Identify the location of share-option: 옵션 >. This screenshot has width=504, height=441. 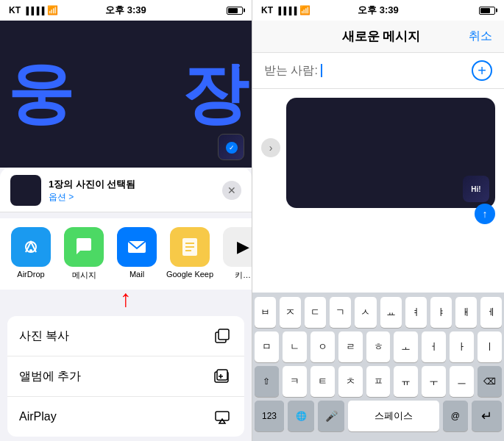
(132, 197).